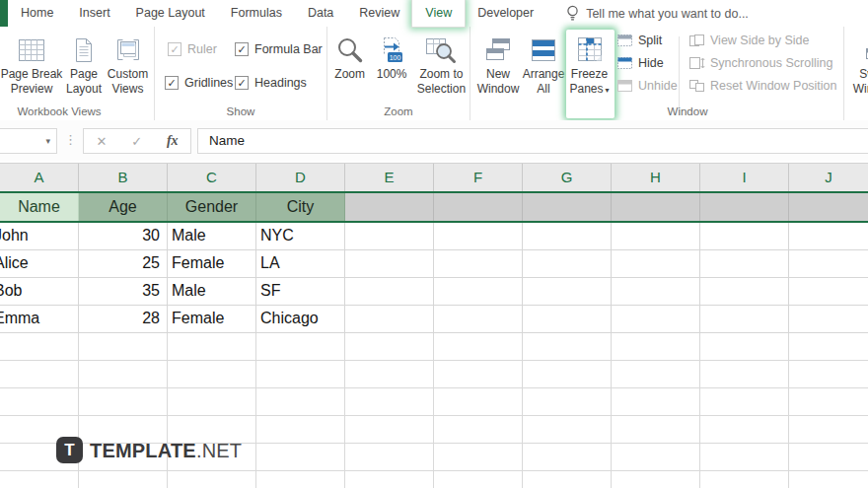 The image size is (868, 488). Describe the element at coordinates (212, 264) in the screenshot. I see `cell-c3: Female` at that location.